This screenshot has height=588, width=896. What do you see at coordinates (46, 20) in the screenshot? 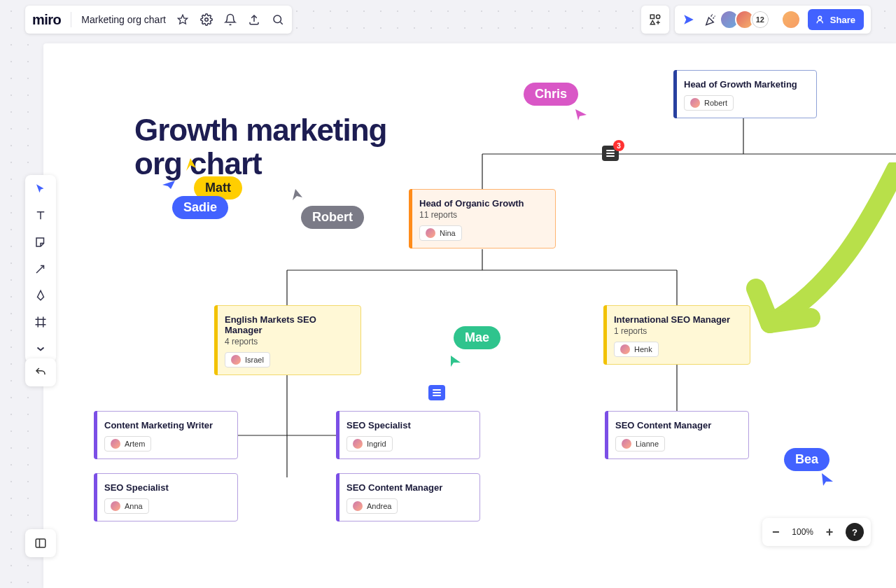
I see `miro-logo: miro` at bounding box center [46, 20].